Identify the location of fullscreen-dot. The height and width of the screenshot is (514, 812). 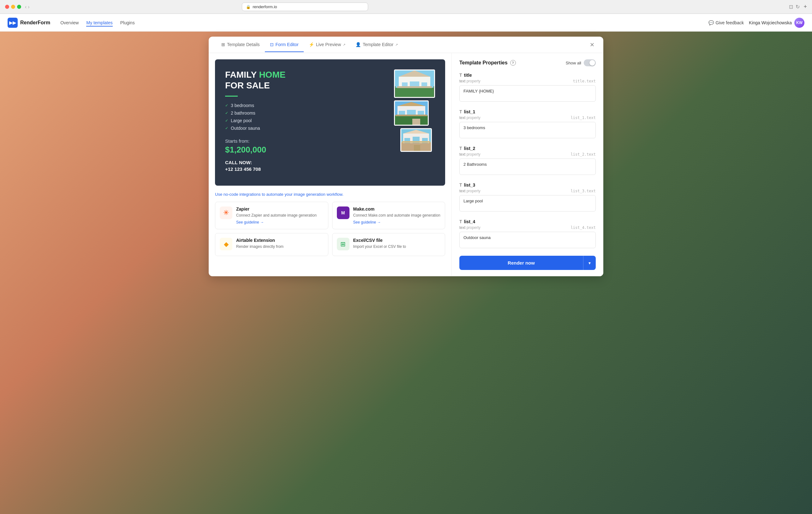
(19, 7).